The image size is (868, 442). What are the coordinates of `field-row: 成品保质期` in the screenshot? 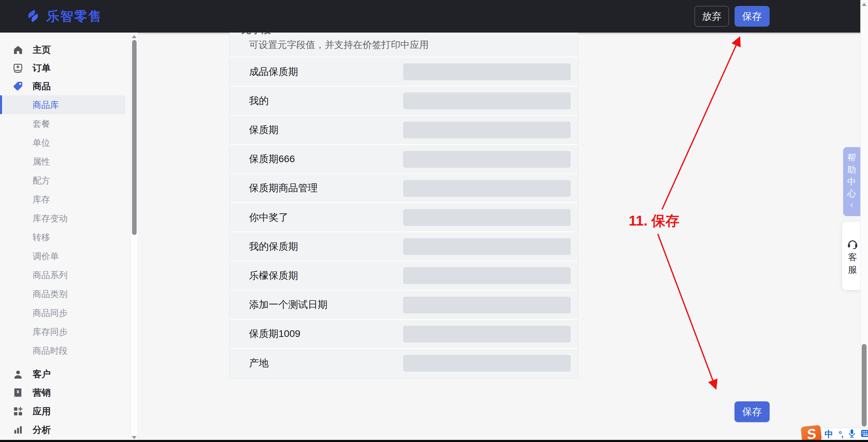 It's located at (404, 72).